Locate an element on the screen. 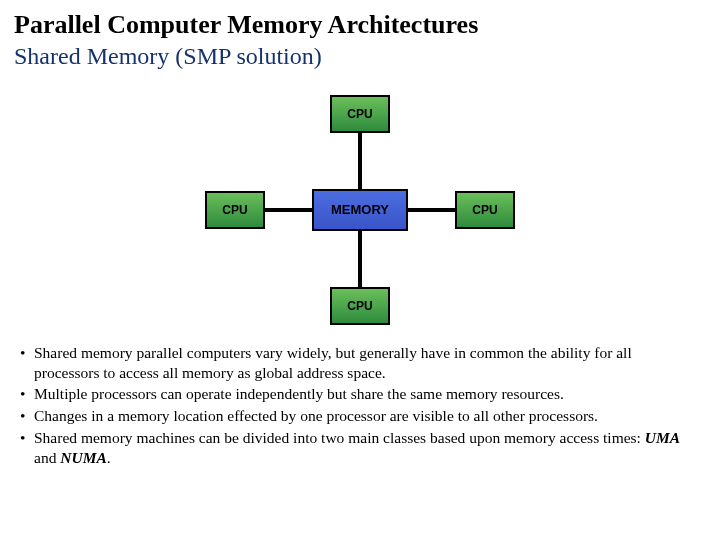 Image resolution: width=720 pixels, height=540 pixels. page-subtitle: Shared Memory (SMP solution) is located at coordinates (360, 56).